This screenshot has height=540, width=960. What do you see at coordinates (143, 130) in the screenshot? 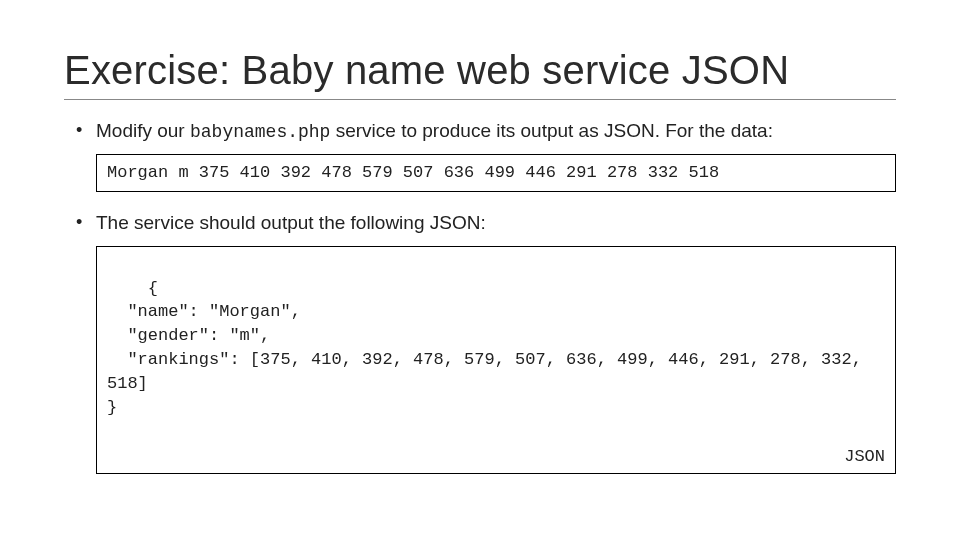
I see `bullet-modify-pre: Modify our` at bounding box center [143, 130].